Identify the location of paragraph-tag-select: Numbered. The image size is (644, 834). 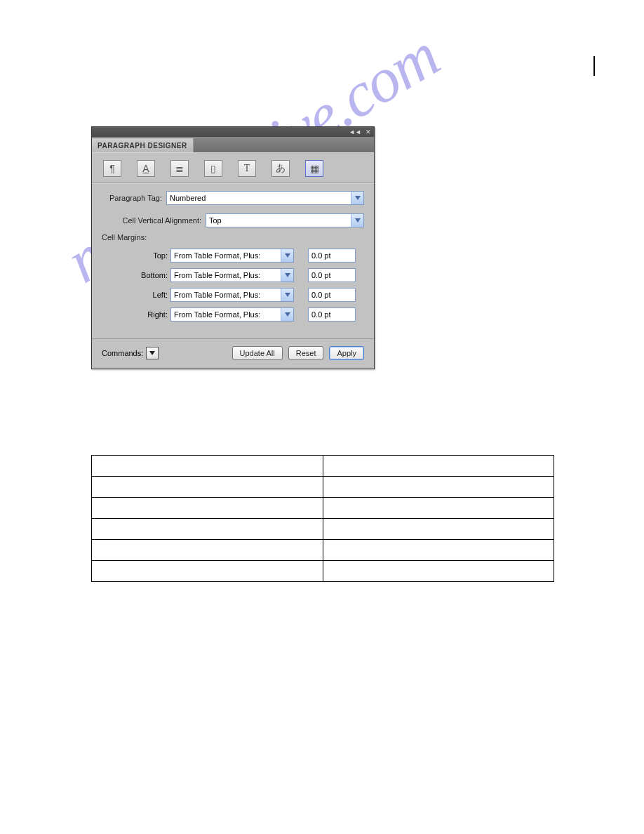
(265, 198).